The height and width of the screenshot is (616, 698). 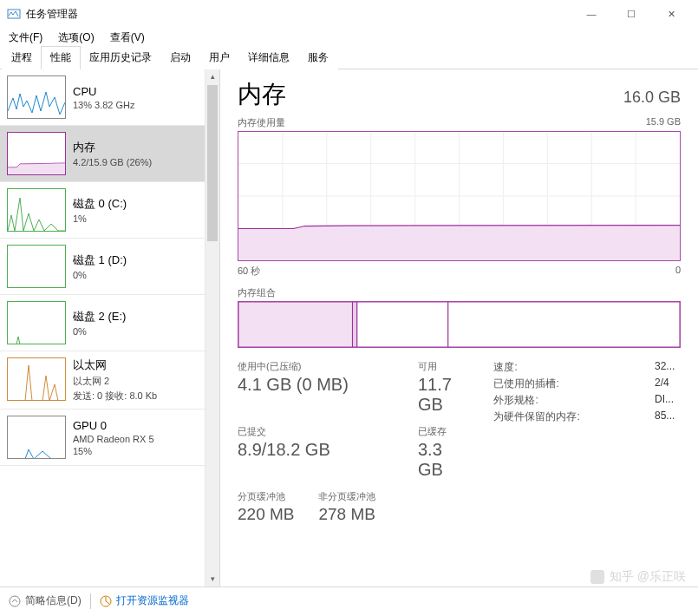 What do you see at coordinates (15, 601) in the screenshot?
I see `chevron-up-icon` at bounding box center [15, 601].